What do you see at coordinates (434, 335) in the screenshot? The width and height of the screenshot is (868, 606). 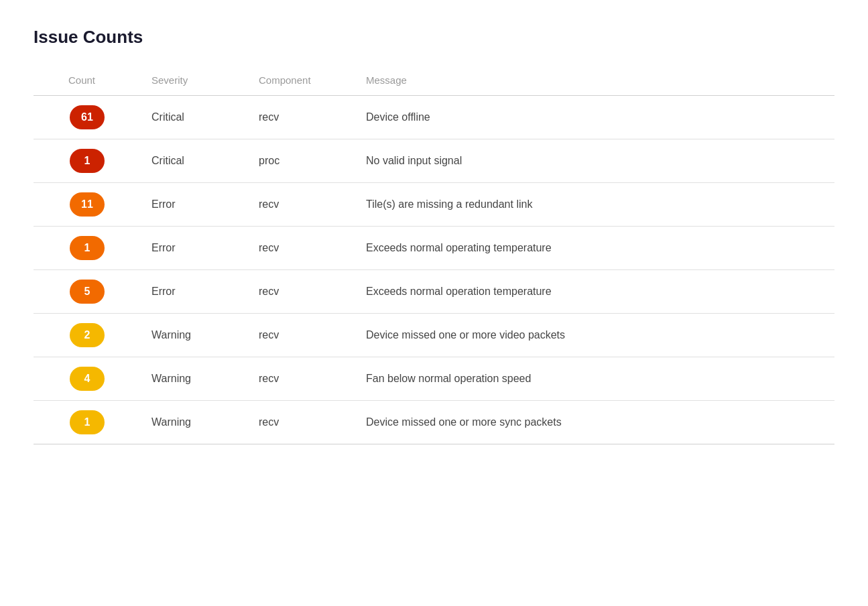 I see `table-row: 2WarningrecvDevice missed one or more vi…` at bounding box center [434, 335].